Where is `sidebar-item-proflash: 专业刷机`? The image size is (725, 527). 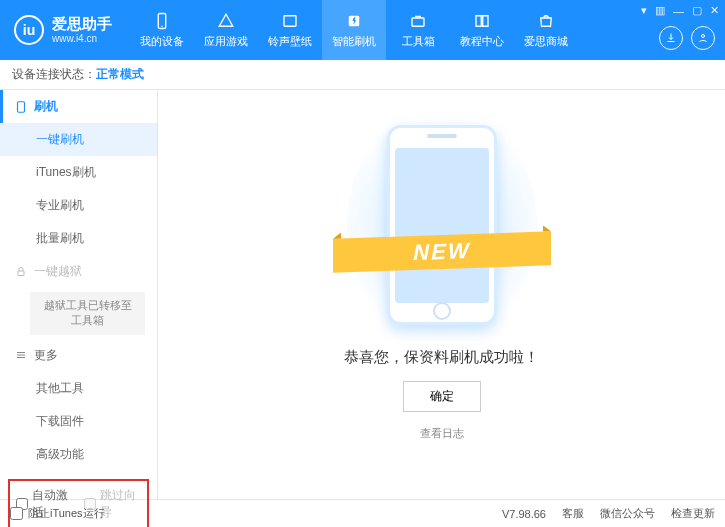 sidebar-item-proflash: 专业刷机 is located at coordinates (78, 206).